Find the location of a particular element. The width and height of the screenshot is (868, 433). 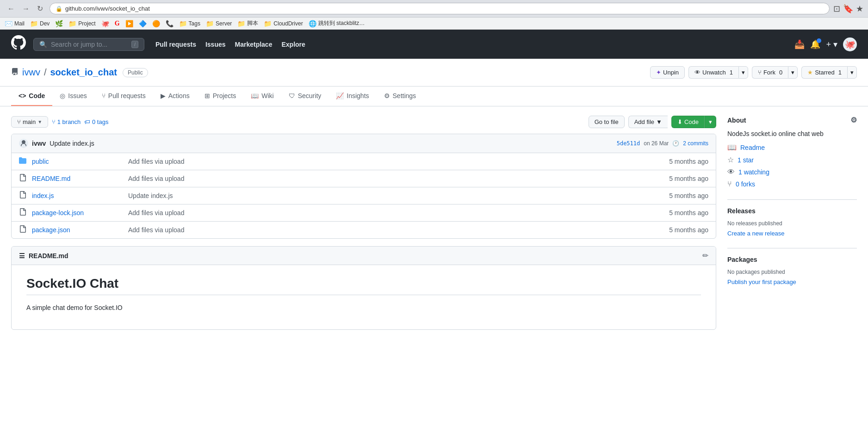

youtube-icon: ▶️ is located at coordinates (130, 24).